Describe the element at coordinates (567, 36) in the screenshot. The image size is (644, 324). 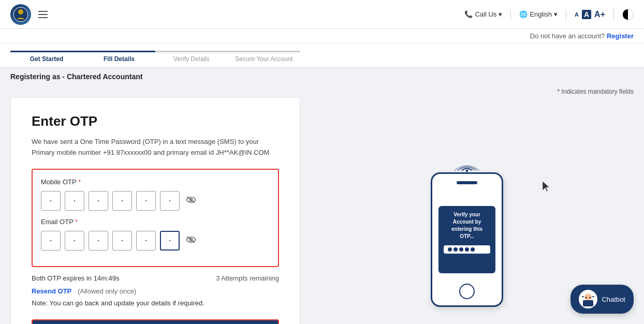
I see `register-prompt: Do not have an account?` at that location.